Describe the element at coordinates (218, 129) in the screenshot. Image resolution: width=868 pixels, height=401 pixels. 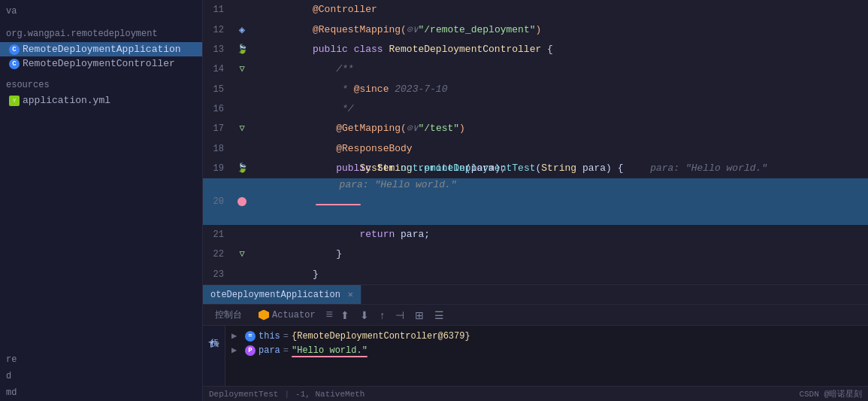
I see `line-number-17: 17` at that location.